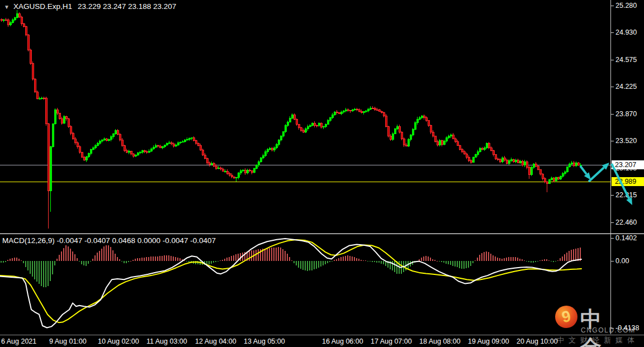 The width and height of the screenshot is (644, 347). What do you see at coordinates (322, 234) in the screenshot?
I see `pane-divider-highlight` at bounding box center [322, 234].